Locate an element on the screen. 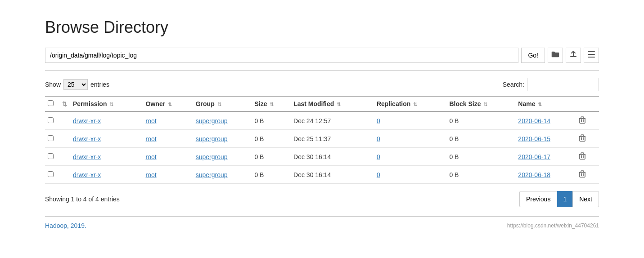 This screenshot has height=258, width=644. go-button: Go! is located at coordinates (533, 55).